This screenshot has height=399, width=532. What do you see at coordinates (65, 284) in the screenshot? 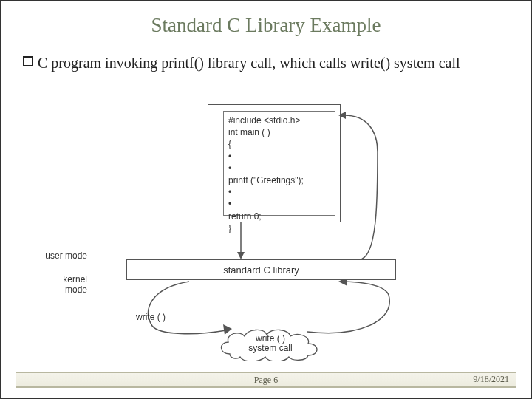
I see `kernel-mode-label: kernel mode` at bounding box center [65, 284].